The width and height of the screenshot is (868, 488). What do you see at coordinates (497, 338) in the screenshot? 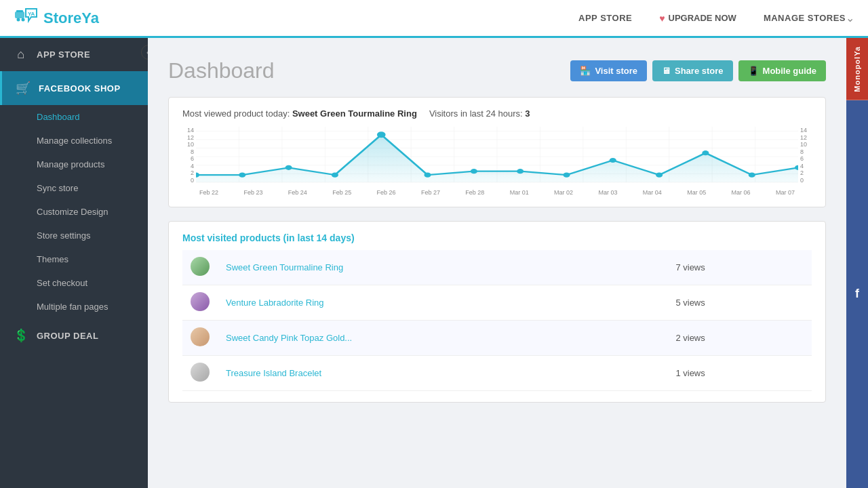
I see `table-row: Sweet Candy Pink Topaz Gold... 2 views` at bounding box center [497, 338].